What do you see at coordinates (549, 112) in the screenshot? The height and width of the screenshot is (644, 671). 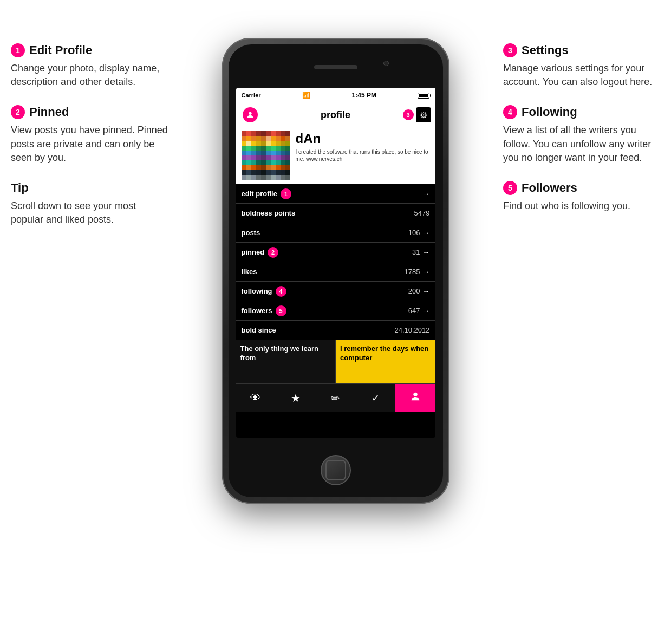 I see `heading-following: Following` at bounding box center [549, 112].